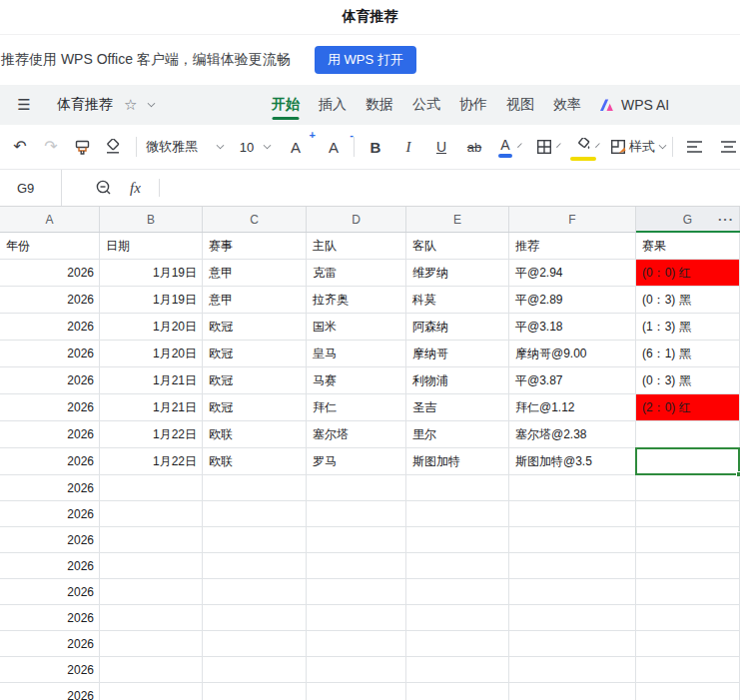 This screenshot has height=700, width=740. Describe the element at coordinates (357, 353) in the screenshot. I see `cell: 皇马` at that location.